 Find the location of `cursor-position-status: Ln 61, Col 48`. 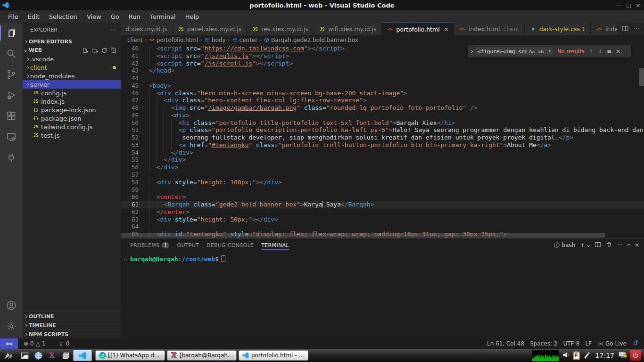

cursor-position-status: Ln 61, Col 48 is located at coordinates (505, 344).